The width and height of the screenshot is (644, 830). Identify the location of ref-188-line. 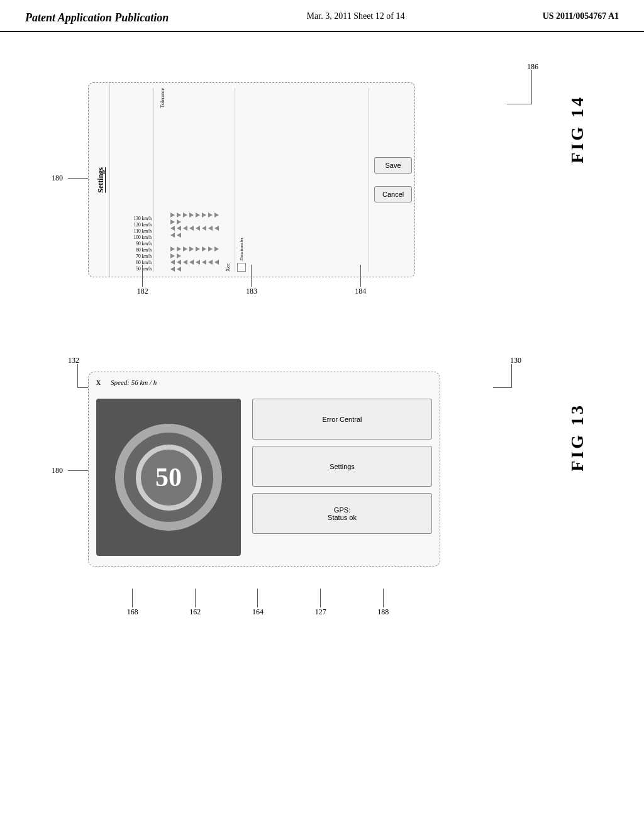
(384, 598).